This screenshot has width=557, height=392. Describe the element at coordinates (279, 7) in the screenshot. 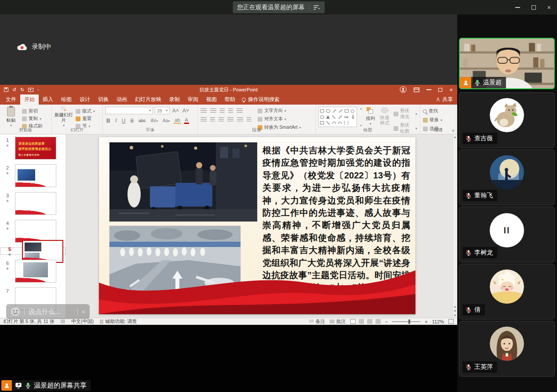

I see `viewing-screen-banner: 您正在观看温景超的屏幕` at that location.